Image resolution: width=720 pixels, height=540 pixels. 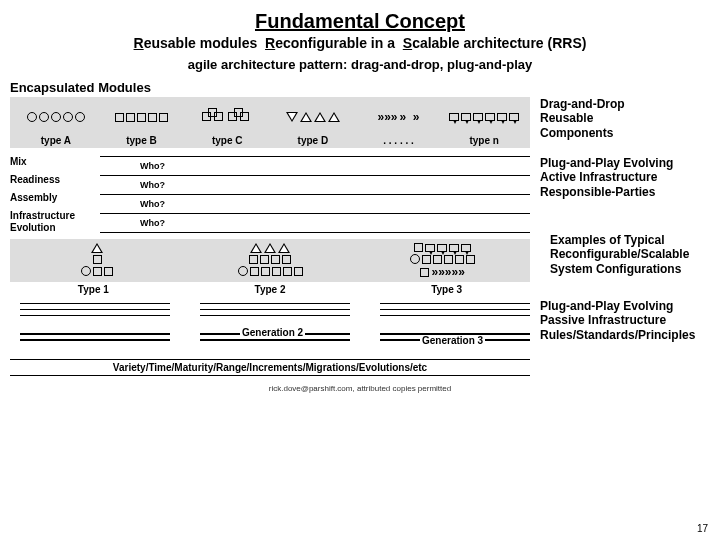 I want to click on type-label: Type 2, so click(x=270, y=290).